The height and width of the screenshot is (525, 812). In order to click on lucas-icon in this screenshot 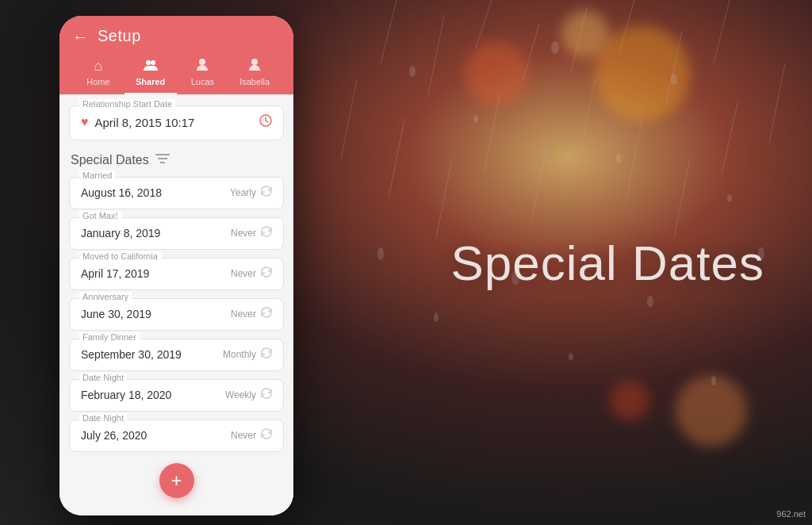, I will do `click(202, 67)`.